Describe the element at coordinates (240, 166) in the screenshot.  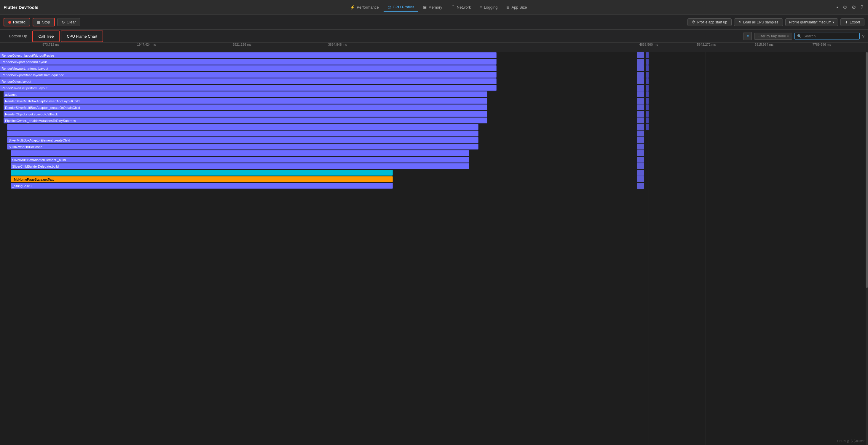
I see `flame-block: SliverChildBuilderDelegate.build` at that location.